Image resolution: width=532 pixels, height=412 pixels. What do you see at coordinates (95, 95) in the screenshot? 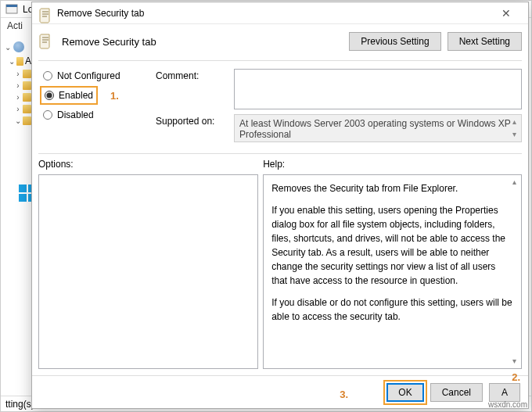
I see `radio-enabled-row: Enabled 1.` at bounding box center [95, 95].